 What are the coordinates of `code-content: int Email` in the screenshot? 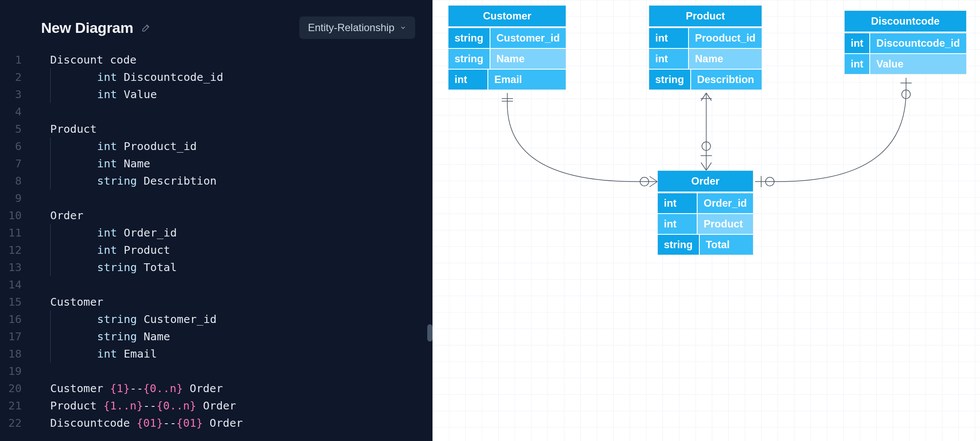 It's located at (93, 354).